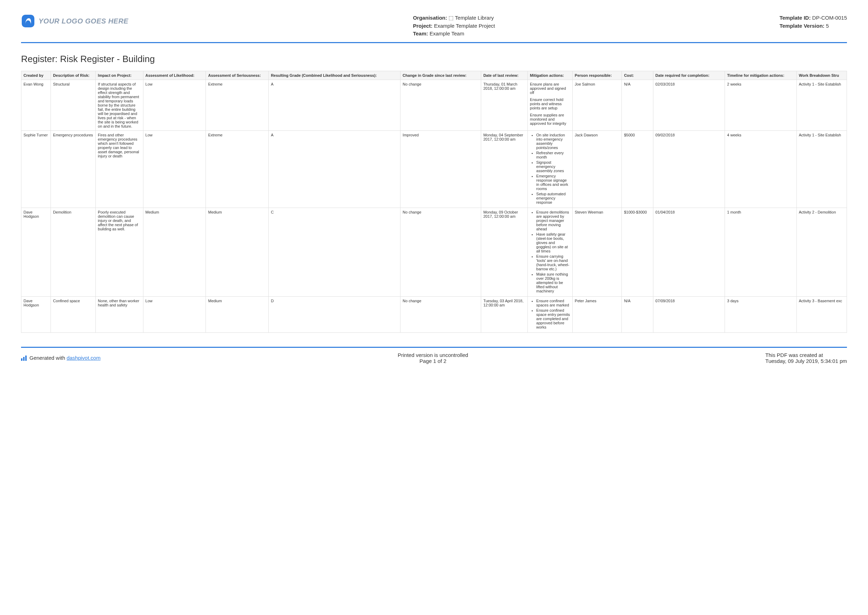 Image resolution: width=868 pixels, height=615 pixels. I want to click on table-cell: Sophie Turner, so click(36, 169).